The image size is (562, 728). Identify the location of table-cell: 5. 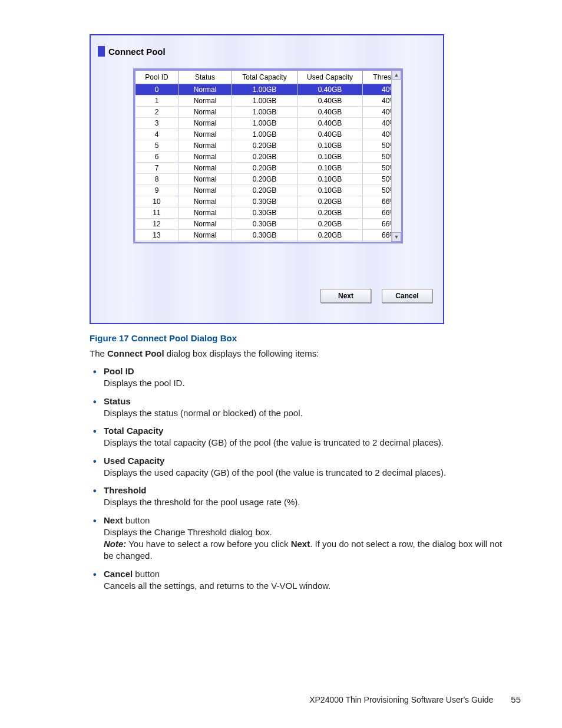
(157, 146).